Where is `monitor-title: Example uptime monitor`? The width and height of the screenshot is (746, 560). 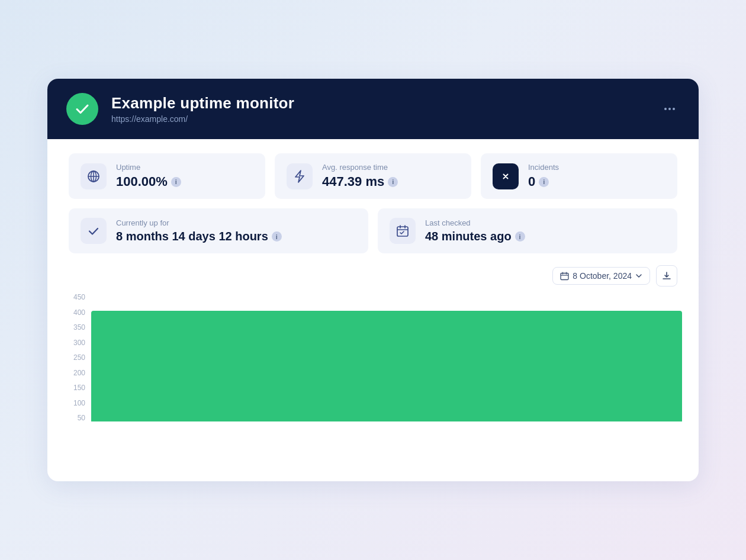 monitor-title: Example uptime monitor is located at coordinates (385, 103).